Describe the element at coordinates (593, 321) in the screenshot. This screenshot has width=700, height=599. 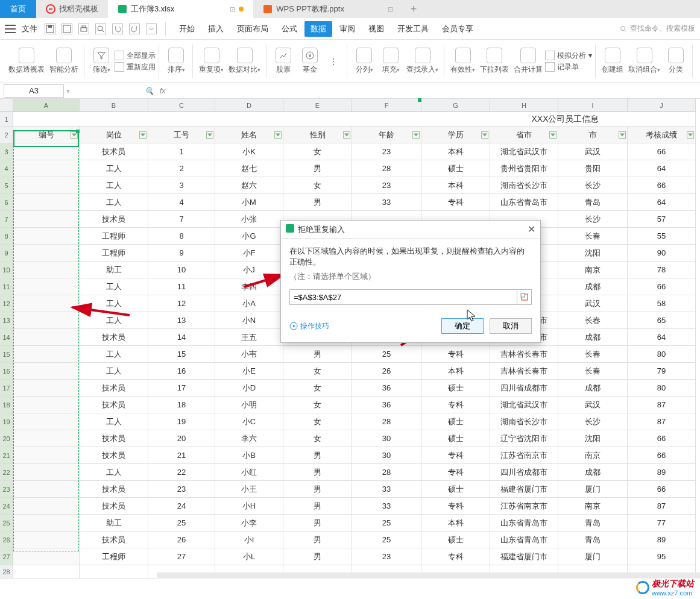
I see `cell: 长春` at that location.